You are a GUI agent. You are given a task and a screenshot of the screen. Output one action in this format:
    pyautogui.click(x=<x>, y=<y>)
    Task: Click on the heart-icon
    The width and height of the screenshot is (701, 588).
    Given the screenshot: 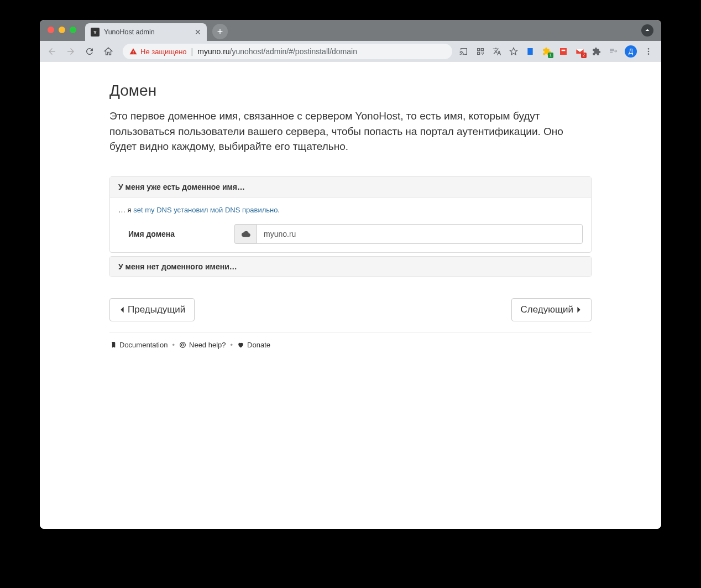 What is the action you would take?
    pyautogui.click(x=241, y=345)
    